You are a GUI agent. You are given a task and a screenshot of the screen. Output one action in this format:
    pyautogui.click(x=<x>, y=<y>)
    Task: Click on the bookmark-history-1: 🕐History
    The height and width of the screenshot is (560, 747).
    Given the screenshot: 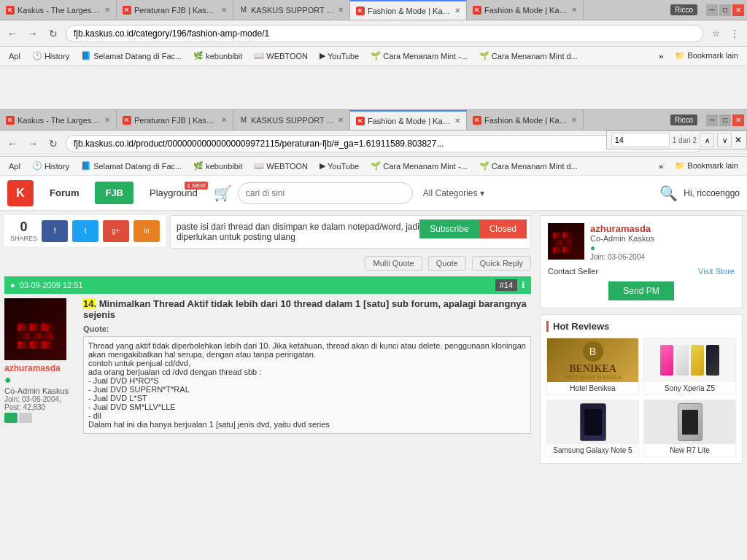 What is the action you would take?
    pyautogui.click(x=51, y=55)
    